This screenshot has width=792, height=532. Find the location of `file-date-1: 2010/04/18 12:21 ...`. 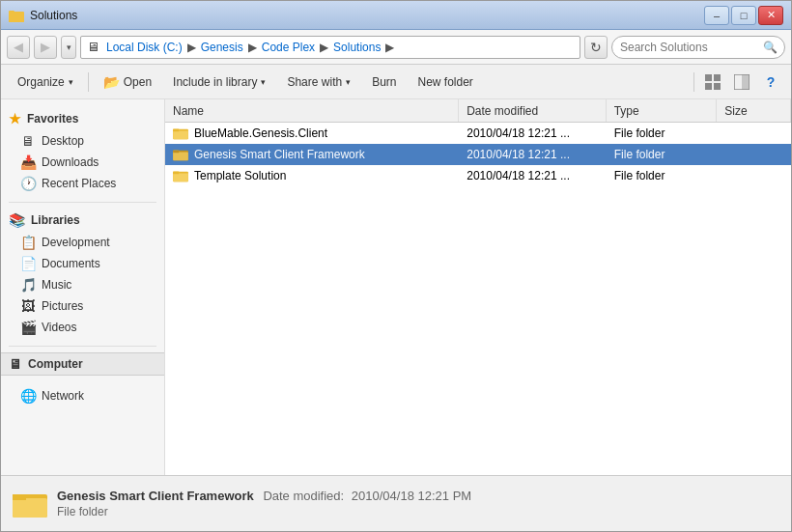

file-date-1: 2010/04/18 12:21 ... is located at coordinates (533, 154).